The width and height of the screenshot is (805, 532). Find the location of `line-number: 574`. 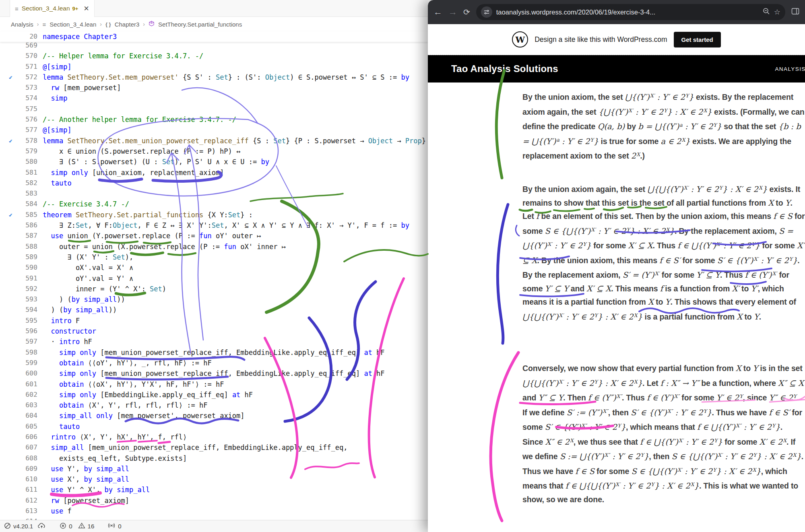

line-number: 574 is located at coordinates (28, 98).